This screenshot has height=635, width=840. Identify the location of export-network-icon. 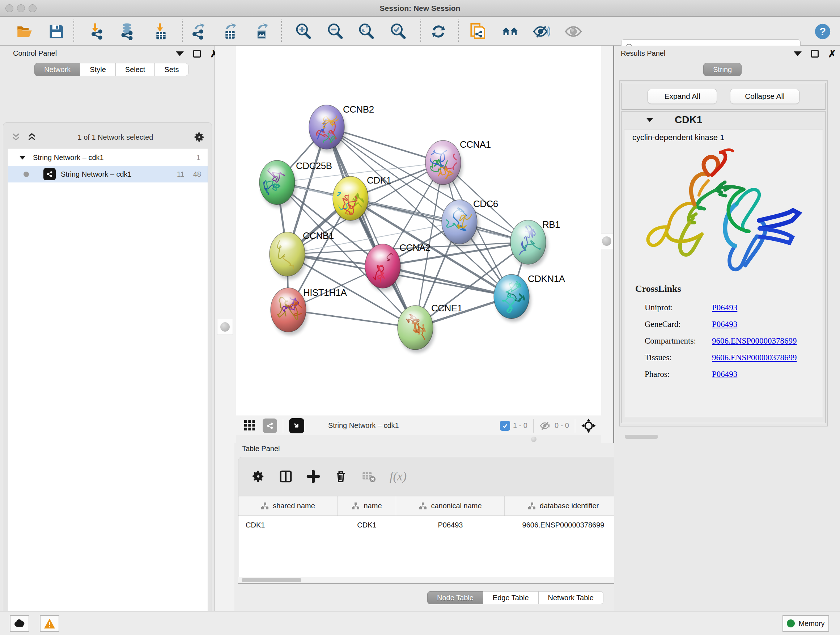
(199, 32).